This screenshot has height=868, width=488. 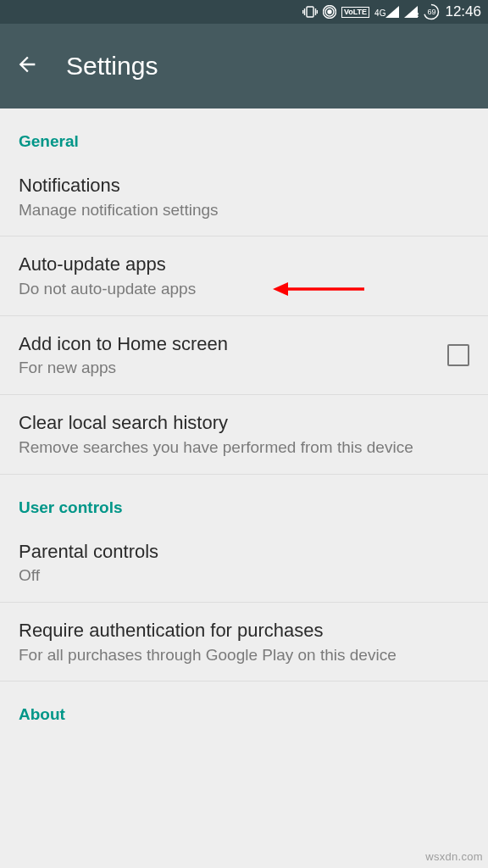 I want to click on item-subtitle: Do not auto-update apps, so click(x=244, y=290).